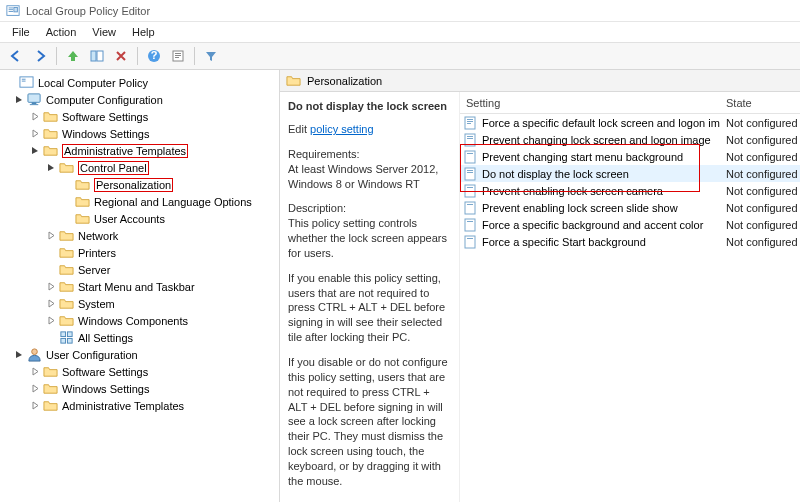 This screenshot has width=800, height=502. Describe the element at coordinates (21, 32) in the screenshot. I see `menu-file: File` at that location.